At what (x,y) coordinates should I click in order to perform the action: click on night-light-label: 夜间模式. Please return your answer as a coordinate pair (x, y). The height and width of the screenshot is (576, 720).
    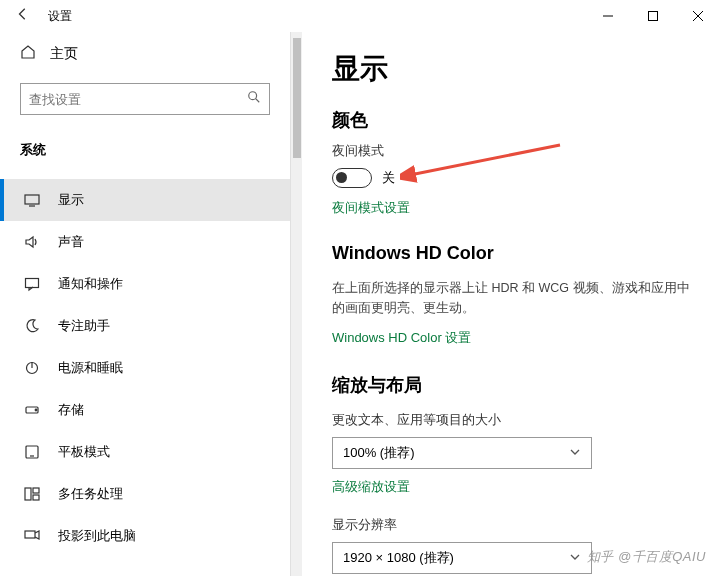
    Looking at the image, I should click on (511, 151).